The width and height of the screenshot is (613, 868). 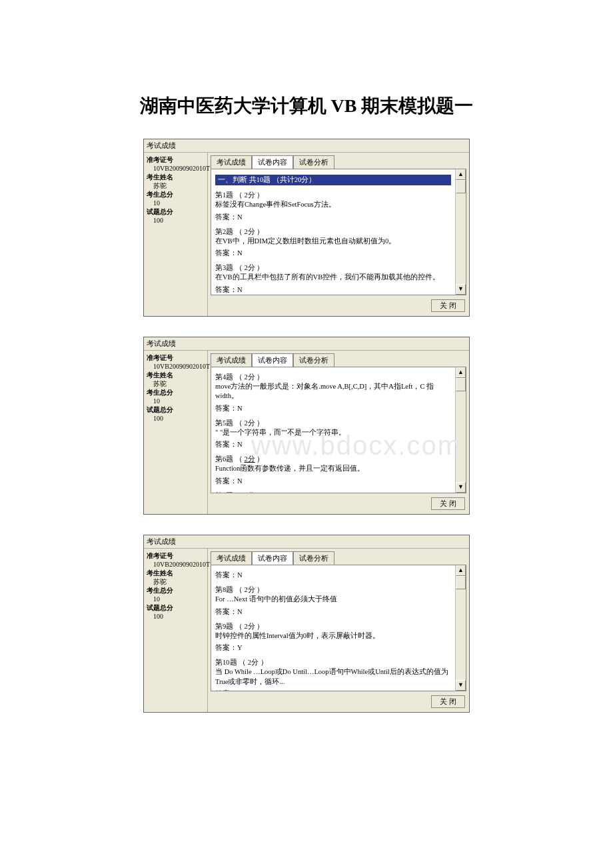 What do you see at coordinates (333, 377) in the screenshot?
I see `q4-title: 第4题 （ 2分 ）` at bounding box center [333, 377].